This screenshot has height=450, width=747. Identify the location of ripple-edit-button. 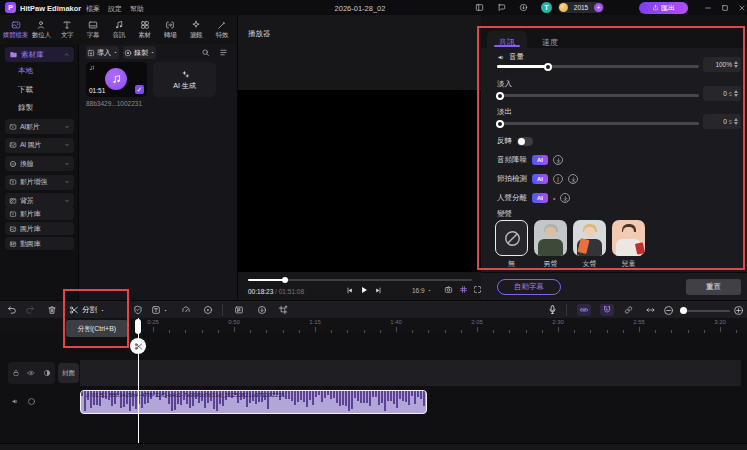
(584, 310).